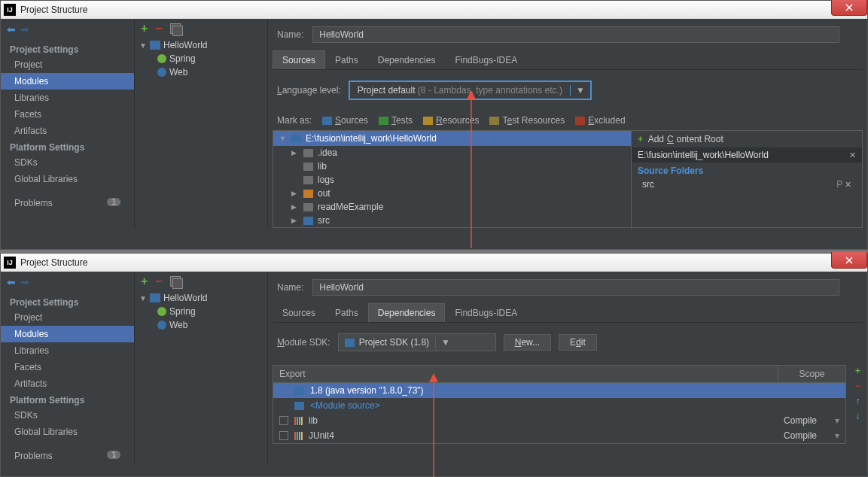 This screenshot has height=477, width=868. I want to click on source-folder-src: srcP ✕, so click(747, 184).